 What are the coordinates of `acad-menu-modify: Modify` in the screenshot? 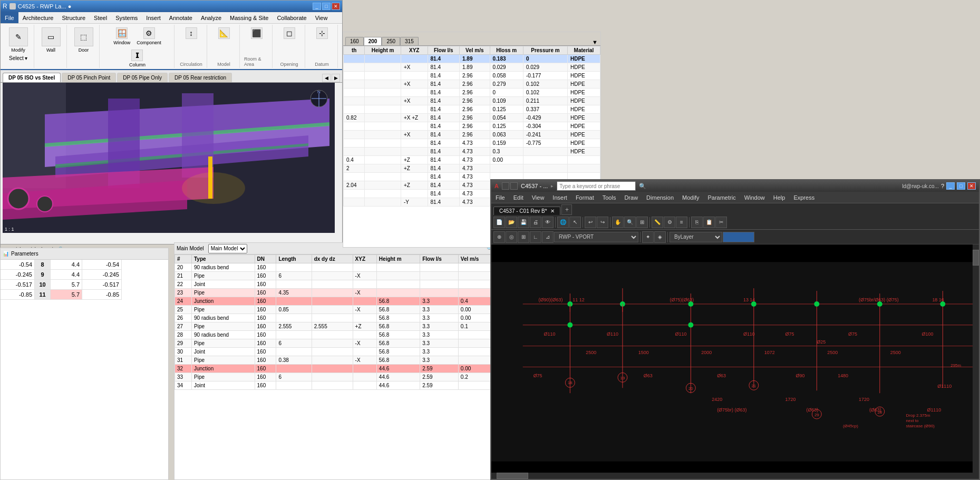 It's located at (691, 198).